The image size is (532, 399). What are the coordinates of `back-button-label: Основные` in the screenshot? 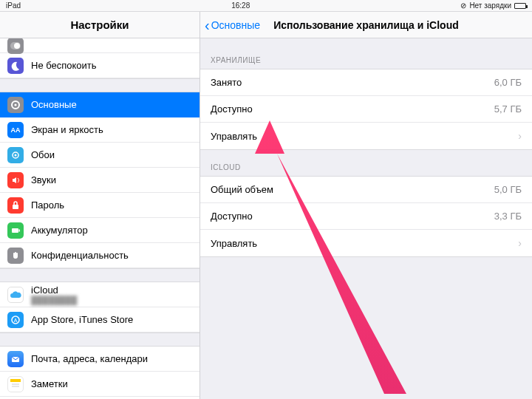 It's located at (236, 25).